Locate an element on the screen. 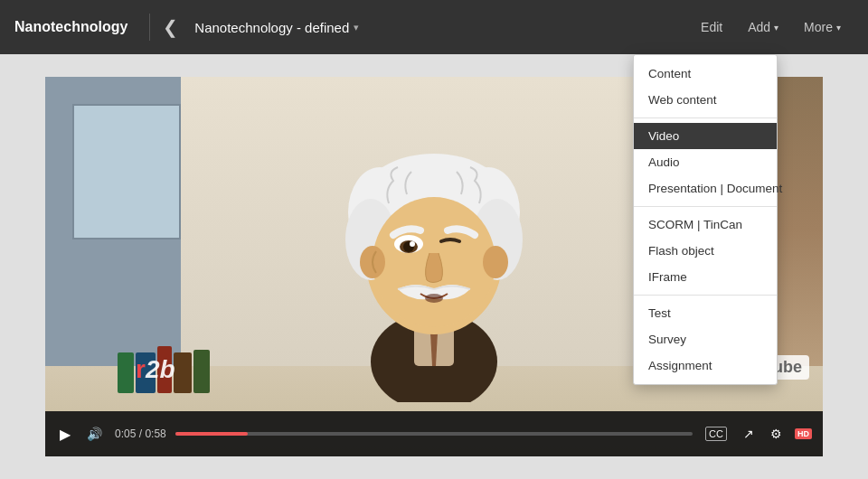 This screenshot has width=868, height=479. cc-button: CC is located at coordinates (716, 434).